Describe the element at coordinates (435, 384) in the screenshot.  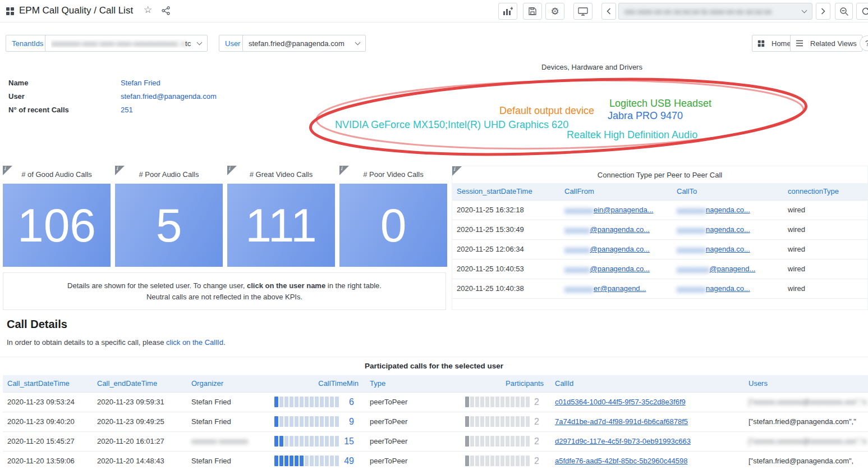
I see `calls-table-header: Call_startDateTime Call_endDateTime Orga…` at that location.